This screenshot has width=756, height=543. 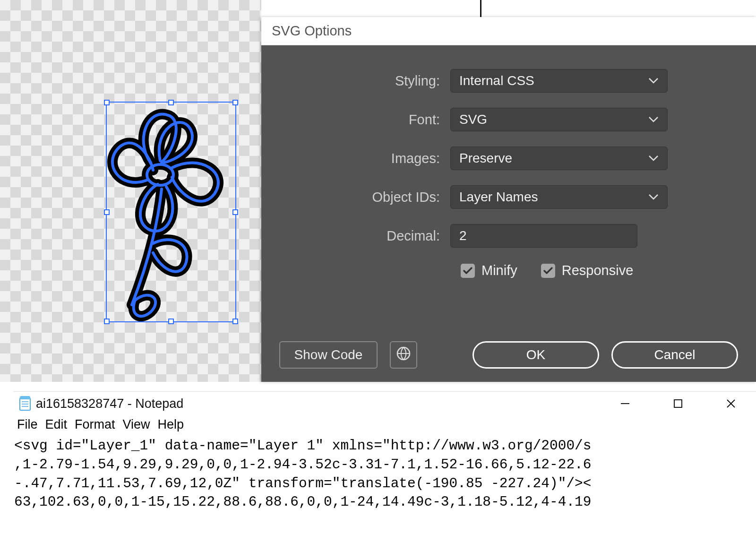 I want to click on show-code-button: Show Code, so click(x=328, y=355).